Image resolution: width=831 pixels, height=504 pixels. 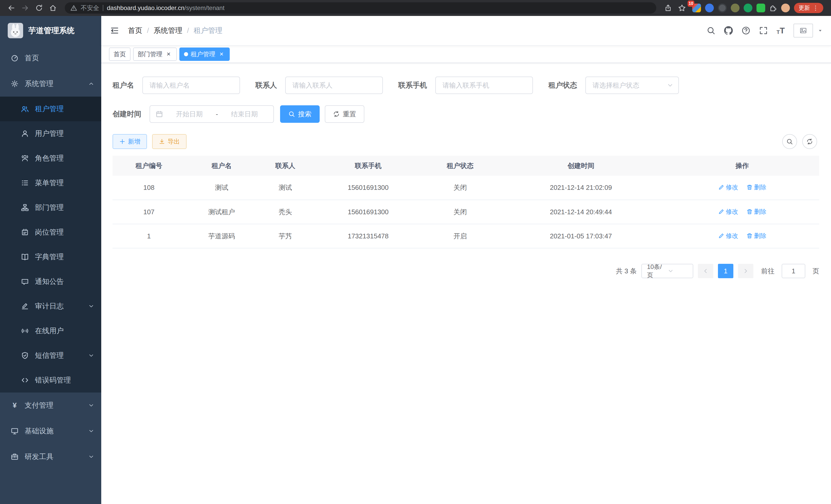 I want to click on extensions-puzzle-icon, so click(x=773, y=8).